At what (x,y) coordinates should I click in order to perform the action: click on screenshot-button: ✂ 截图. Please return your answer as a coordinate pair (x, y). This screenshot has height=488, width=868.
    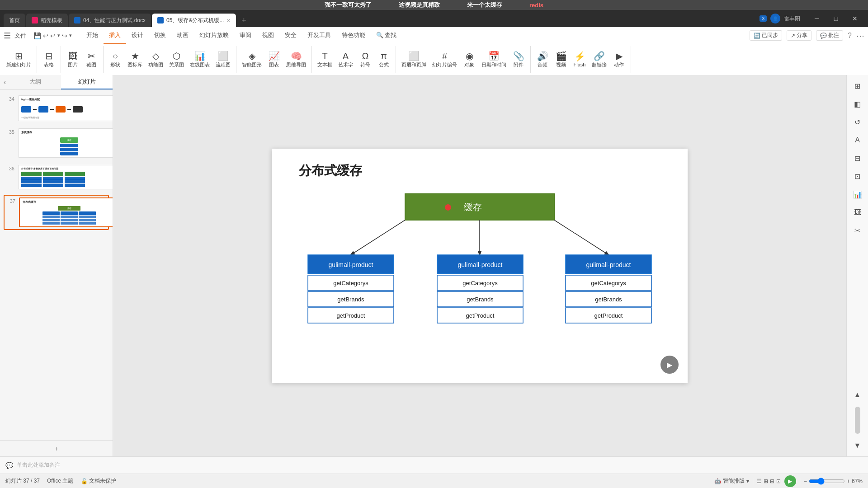
    Looking at the image, I should click on (91, 60).